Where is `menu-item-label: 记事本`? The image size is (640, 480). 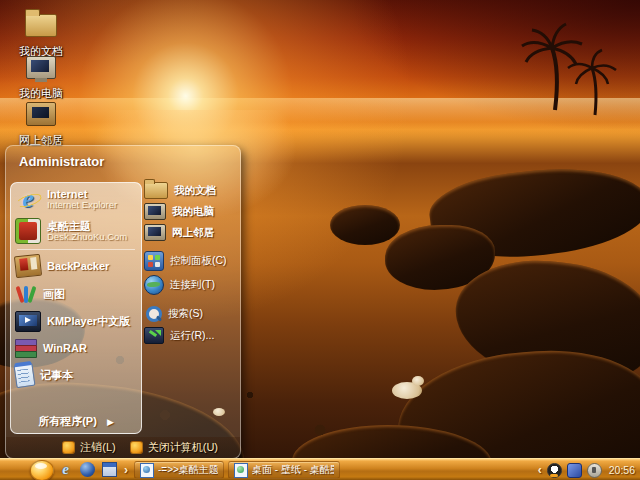
menu-item-label: 记事本 is located at coordinates (56, 375).